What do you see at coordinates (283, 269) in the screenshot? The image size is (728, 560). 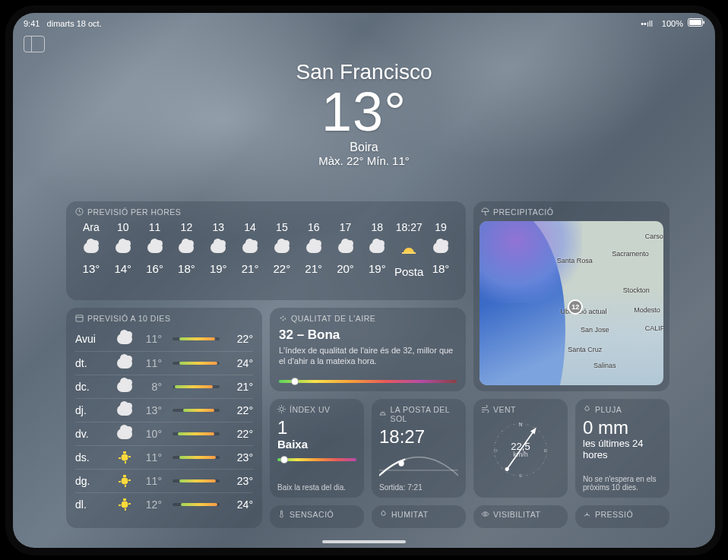 I see `hour-temp: 22°` at bounding box center [283, 269].